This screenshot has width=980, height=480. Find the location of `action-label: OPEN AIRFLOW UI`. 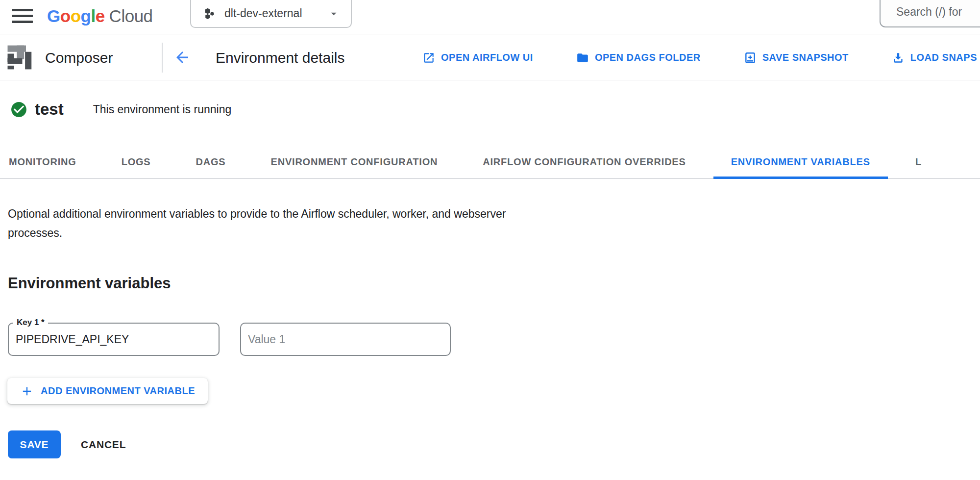

action-label: OPEN AIRFLOW UI is located at coordinates (487, 58).